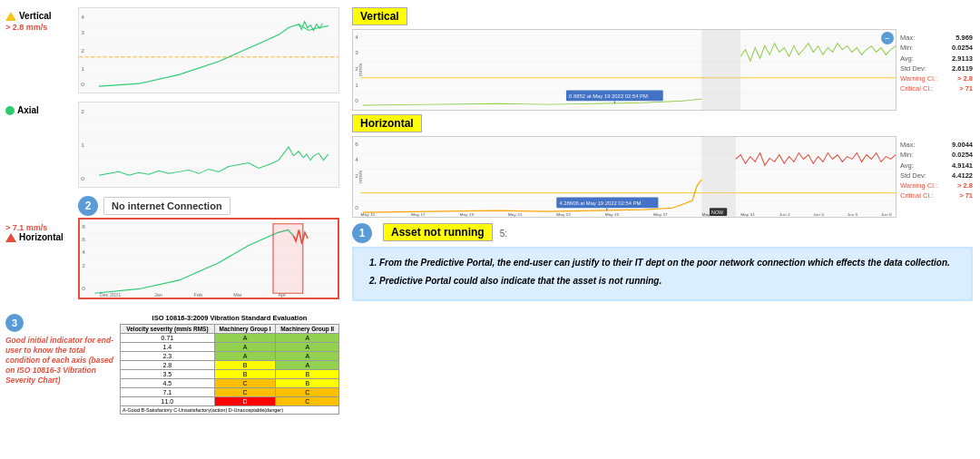  I want to click on stat-std-label: Std Dev:, so click(913, 69).